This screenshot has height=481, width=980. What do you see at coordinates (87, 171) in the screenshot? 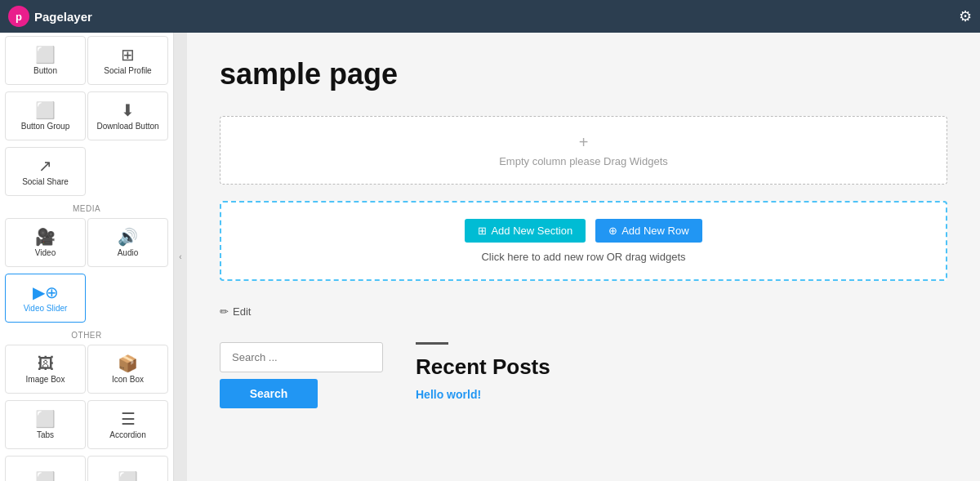
I see `sidebar-grid-social-share: ↗ Social Share` at bounding box center [87, 171].